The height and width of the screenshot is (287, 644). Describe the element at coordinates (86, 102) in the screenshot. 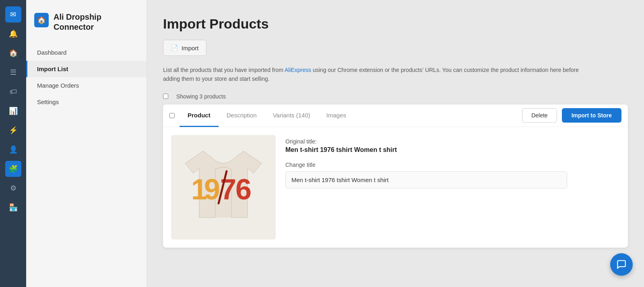

I see `nav-settings: Settings` at that location.